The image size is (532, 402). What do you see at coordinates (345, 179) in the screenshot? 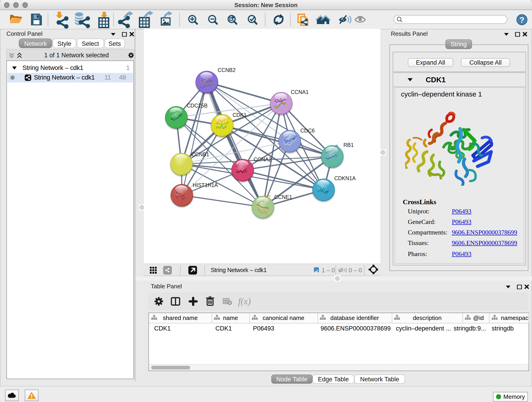
I see `svg-text: CDKN1A` at bounding box center [345, 179].